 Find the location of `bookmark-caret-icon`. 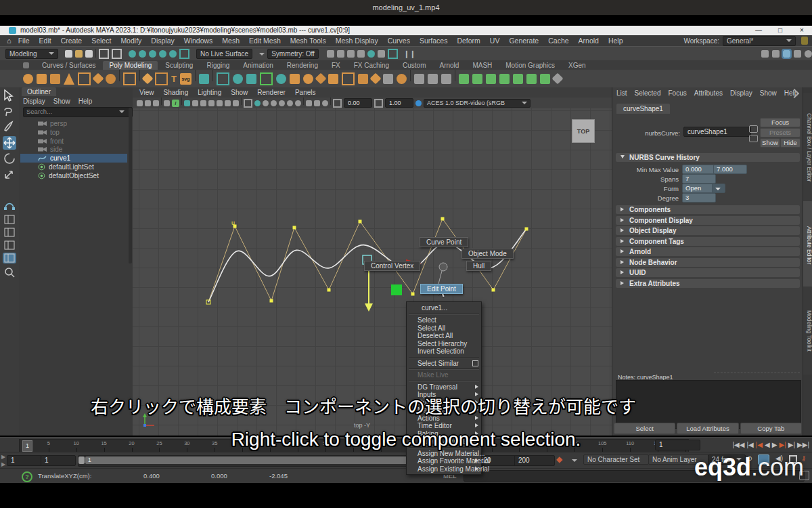

bookmark-caret-icon is located at coordinates (574, 461).